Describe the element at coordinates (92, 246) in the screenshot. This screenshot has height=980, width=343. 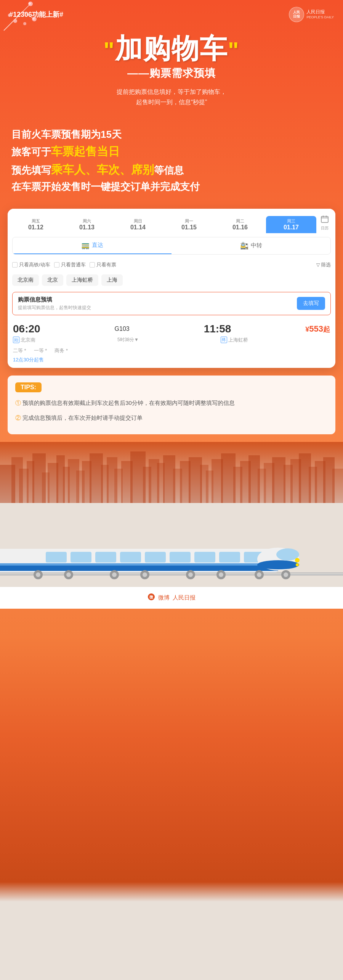
I see `type-direct-btn: 🚃 直达` at that location.